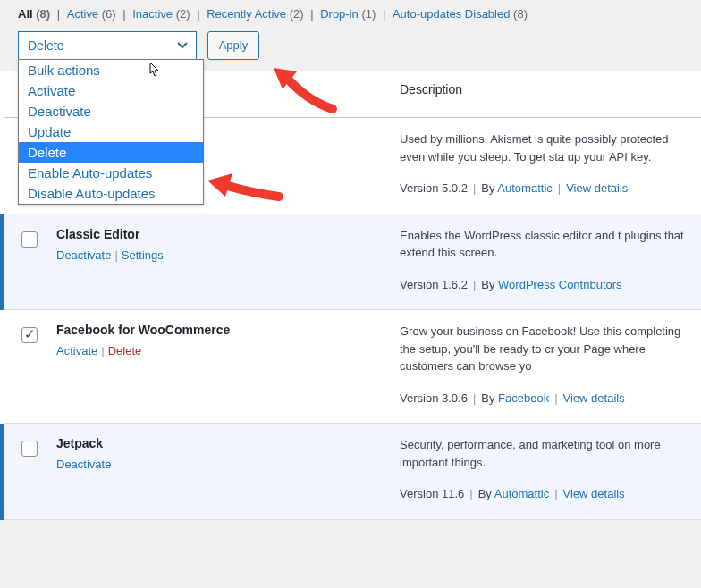 This screenshot has height=588, width=701. Describe the element at coordinates (434, 188) in the screenshot. I see `plugin-version: Version 5.0.2` at that location.